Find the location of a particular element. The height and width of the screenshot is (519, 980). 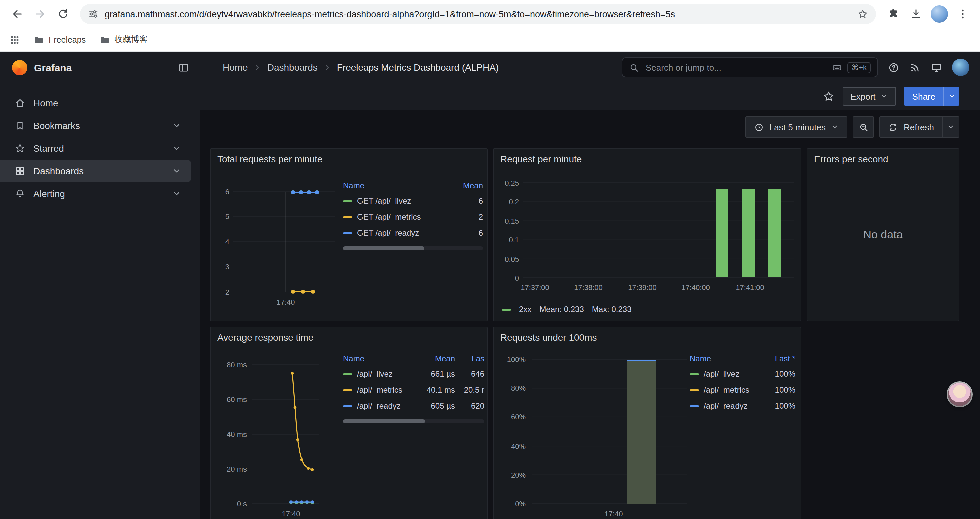

sidebar-item-bookmarks: Bookmarks is located at coordinates (95, 126).